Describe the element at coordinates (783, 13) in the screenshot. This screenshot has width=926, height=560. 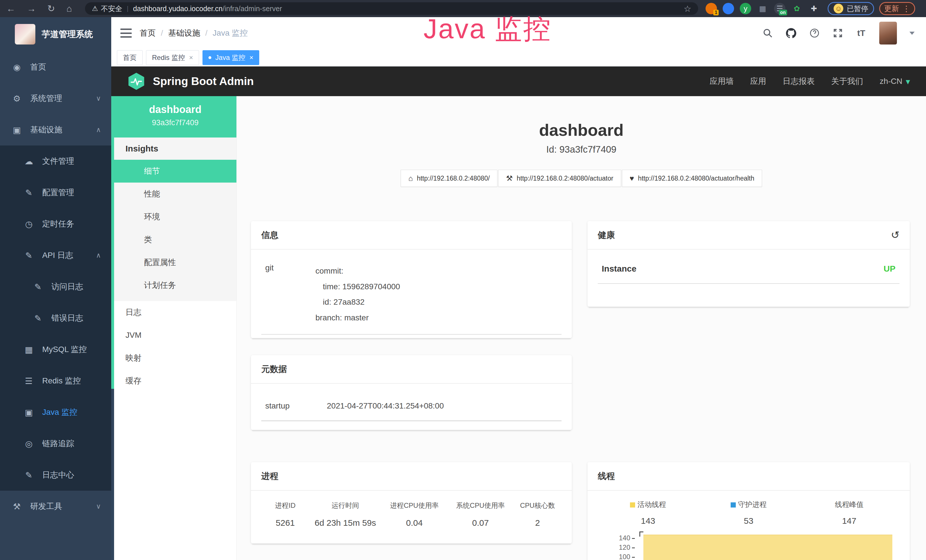
I see `badge: on` at that location.